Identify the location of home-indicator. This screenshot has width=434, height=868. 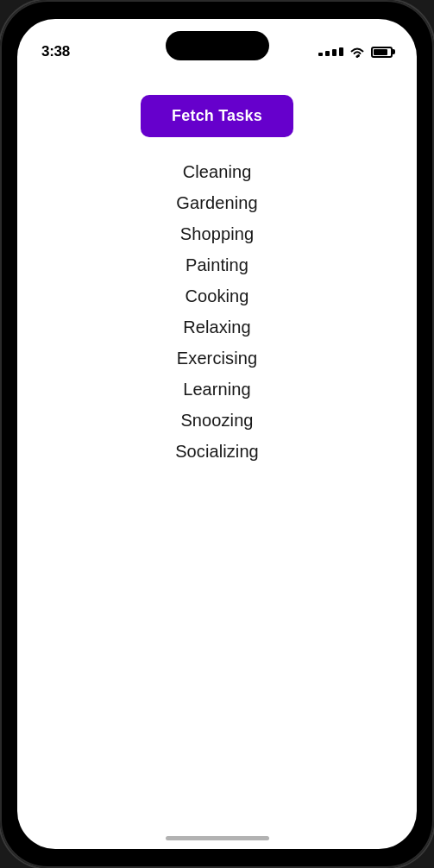
(217, 839).